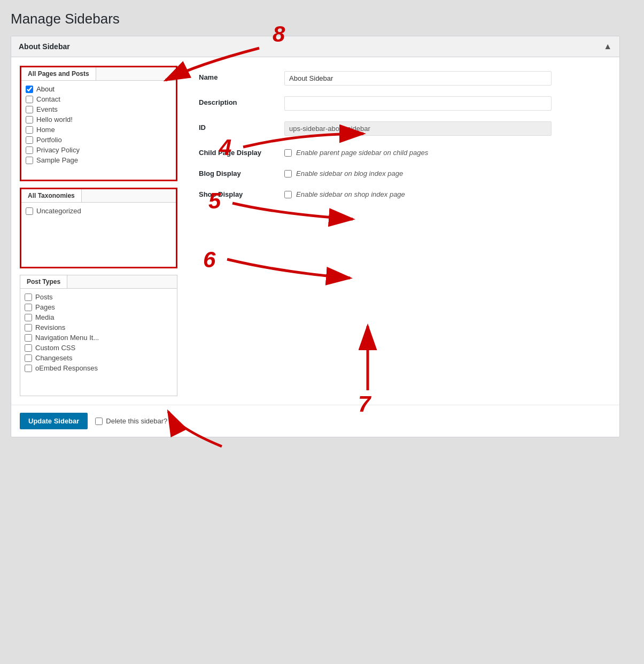 The image size is (644, 664). What do you see at coordinates (98, 109) in the screenshot?
I see `list-item: Events` at bounding box center [98, 109].